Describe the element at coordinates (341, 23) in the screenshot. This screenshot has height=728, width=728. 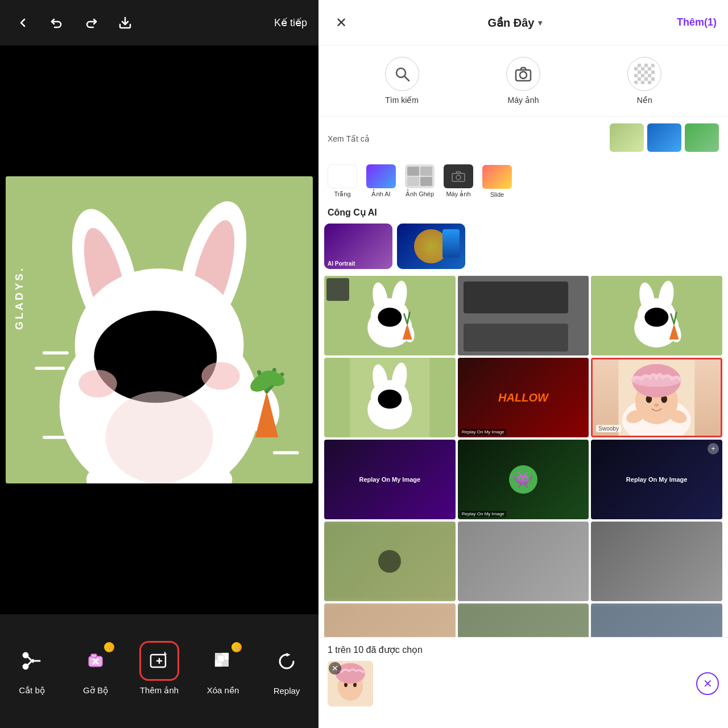
I see `close-button: ✕` at that location.